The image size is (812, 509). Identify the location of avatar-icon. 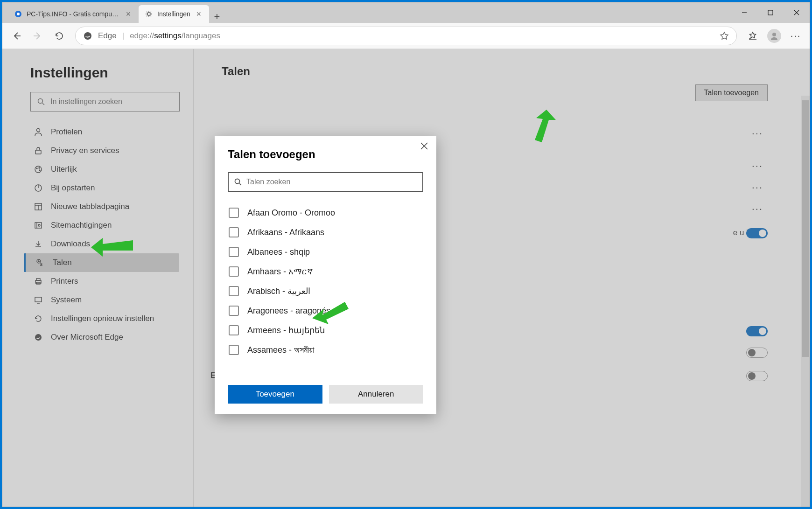
(774, 36).